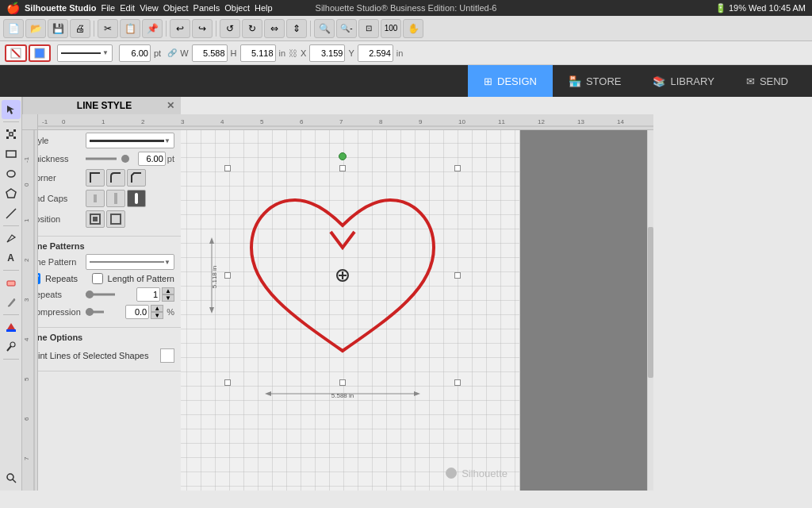 This screenshot has height=508, width=812. What do you see at coordinates (376, 53) in the screenshot?
I see `y-input` at bounding box center [376, 53].